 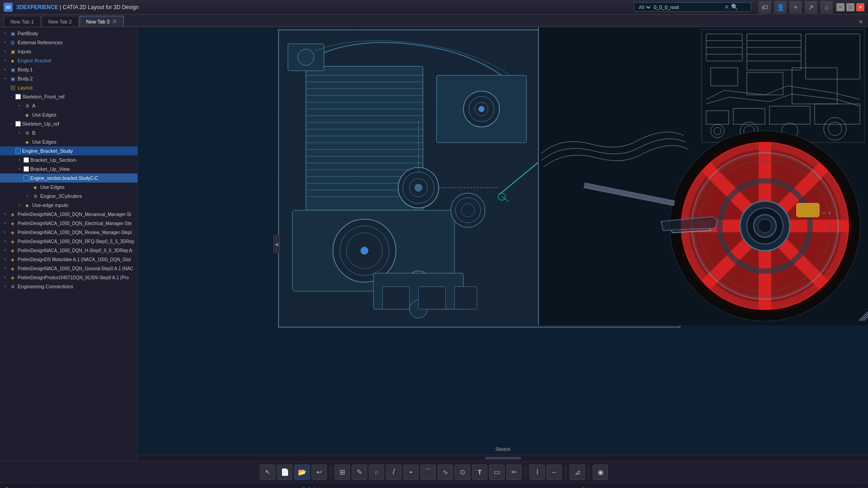 What do you see at coordinates (69, 79) in the screenshot?
I see `sidebar-item-body2: ▣ Body.2` at bounding box center [69, 79].